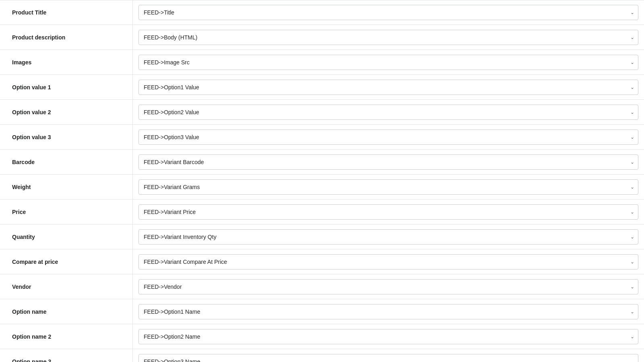  I want to click on form-row-compare-at-price: Compare at priceFEED->Variant Compare At…, so click(322, 262).